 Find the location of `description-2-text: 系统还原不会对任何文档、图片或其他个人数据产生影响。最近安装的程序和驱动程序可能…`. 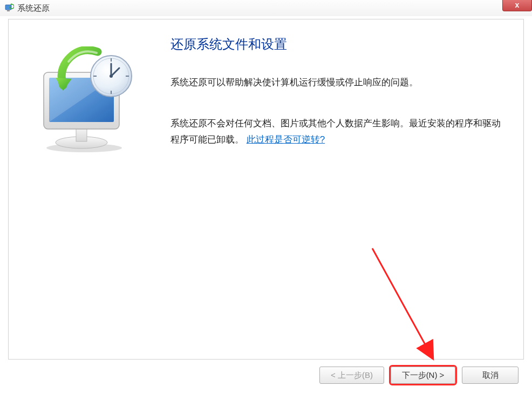

description-2-text: 系统还原不会对任何文档、图片或其他个人数据产生影响。最近安装的程序和驱动程序可能… is located at coordinates (336, 132).